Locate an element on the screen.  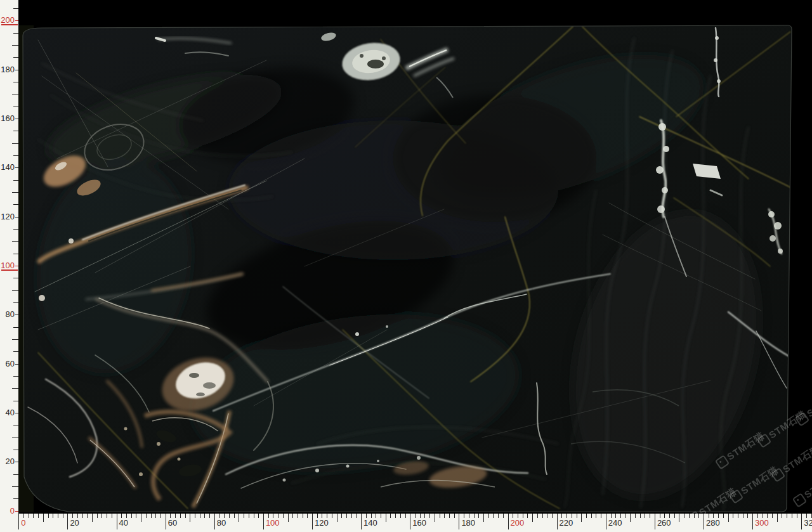
ruler-label: 280 is located at coordinates (713, 522).